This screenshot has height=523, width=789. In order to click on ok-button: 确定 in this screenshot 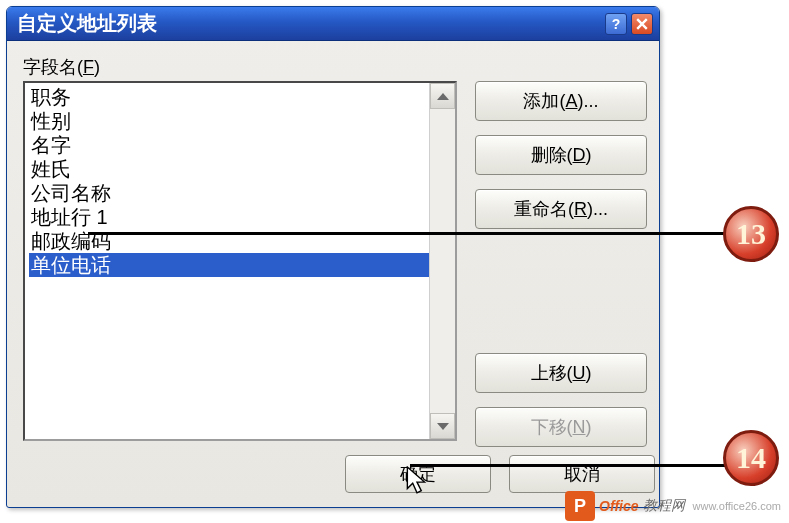, I will do `click(418, 474)`.